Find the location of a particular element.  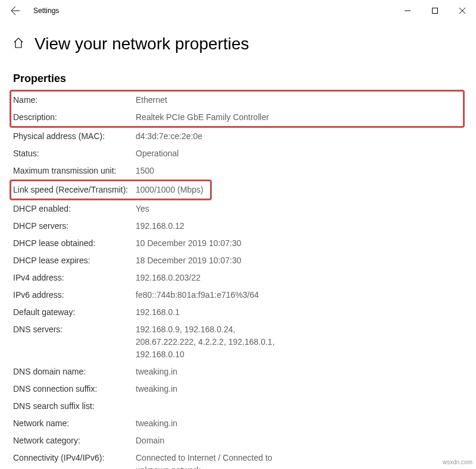

prop-link-speed: Link speed (Receive/Transmit): 1000/1000… is located at coordinates (112, 190).